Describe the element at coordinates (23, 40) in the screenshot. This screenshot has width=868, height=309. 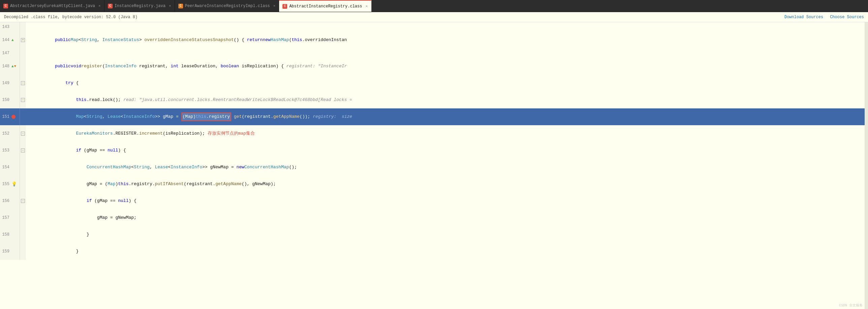
I see `fold-144: +` at that location.